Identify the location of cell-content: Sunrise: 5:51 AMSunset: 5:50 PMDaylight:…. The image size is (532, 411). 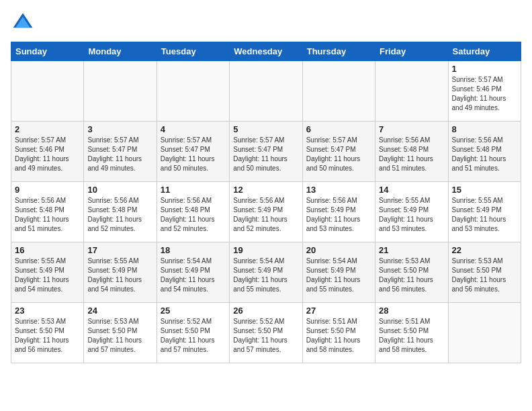
(339, 336).